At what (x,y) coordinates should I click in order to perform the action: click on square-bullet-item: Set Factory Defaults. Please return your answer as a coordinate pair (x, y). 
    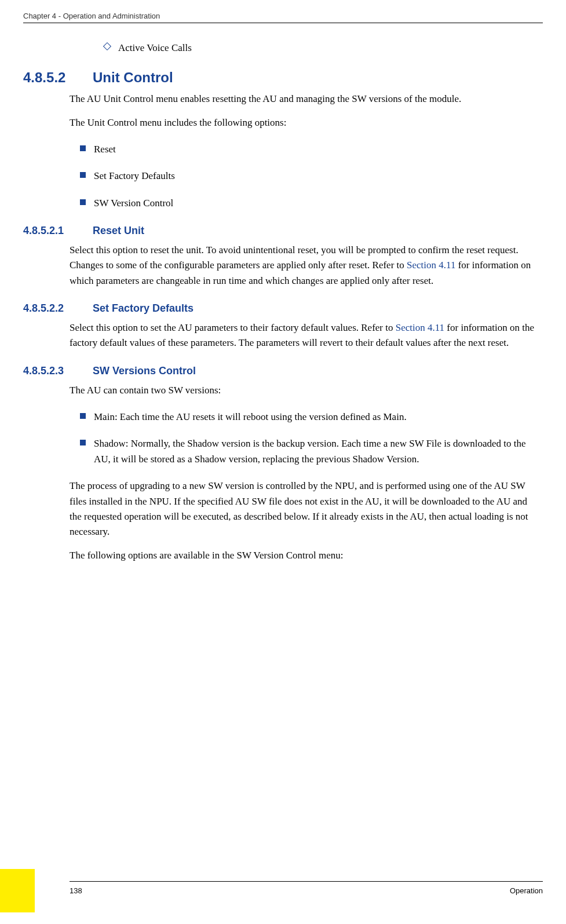
    Looking at the image, I should click on (304, 176).